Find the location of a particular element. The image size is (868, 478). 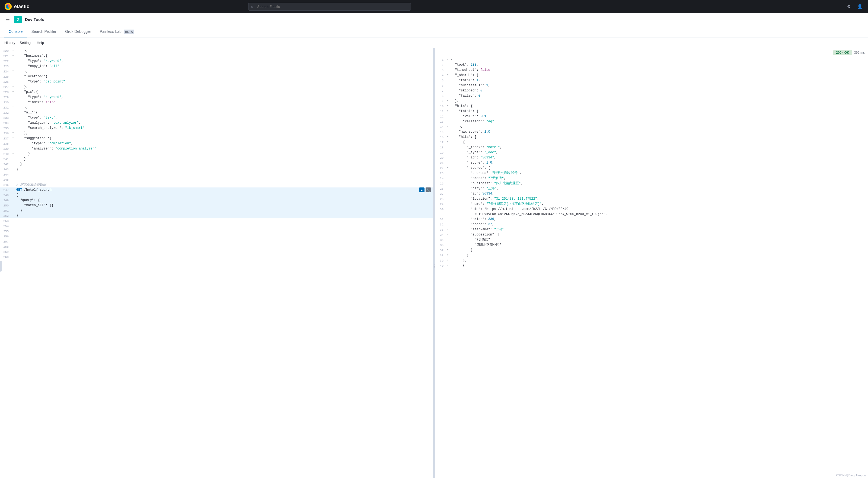

output-line-content: "took": 238, is located at coordinates (659, 65).